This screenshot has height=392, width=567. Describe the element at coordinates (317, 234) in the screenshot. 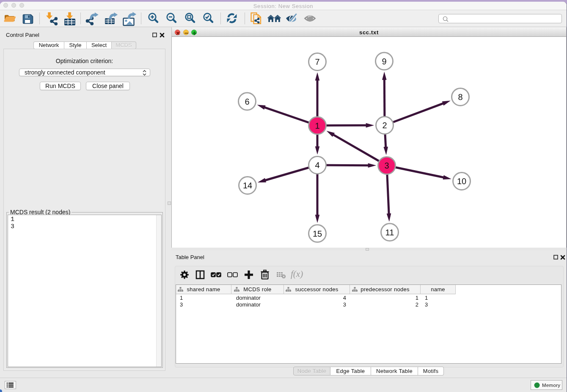

I see `svg-text: 15` at that location.